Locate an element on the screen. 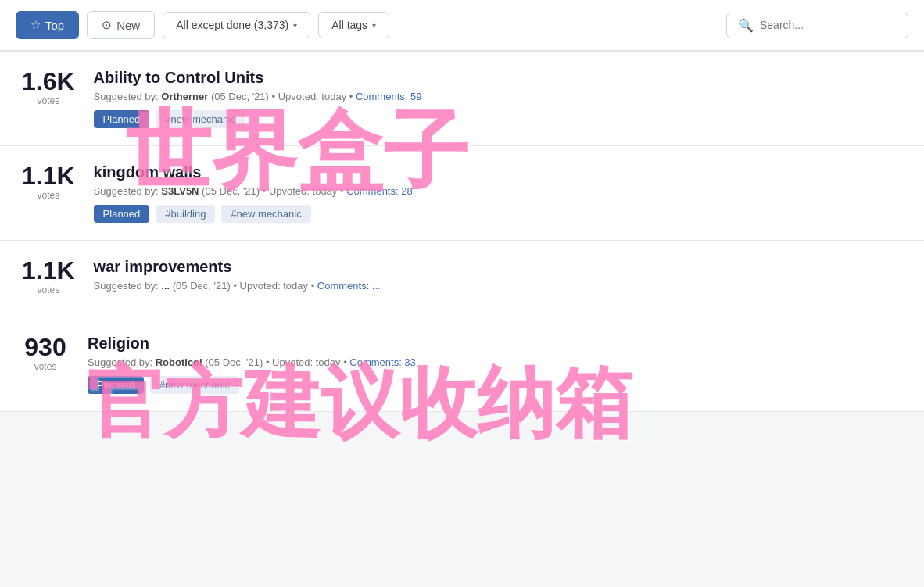 This screenshot has height=587, width=924. search-input is located at coordinates (829, 25).